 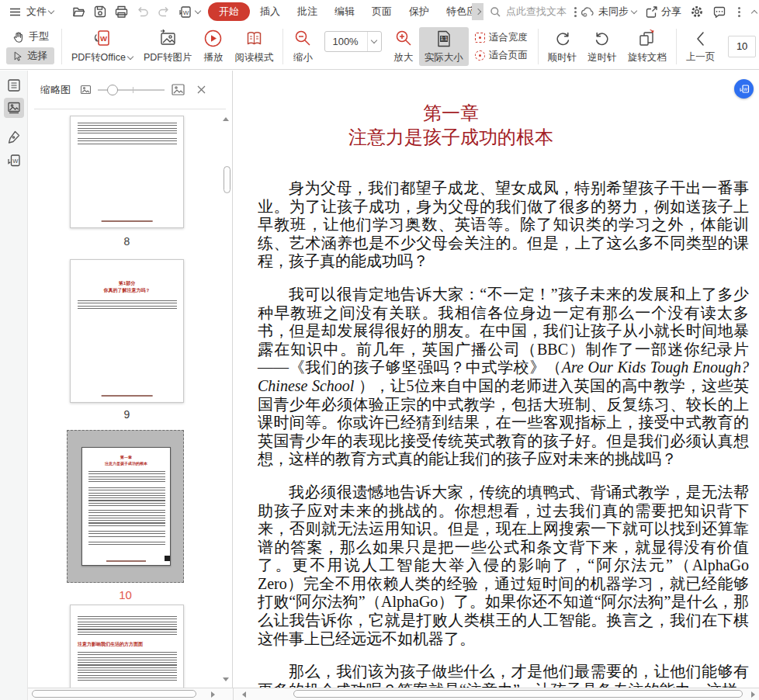 What do you see at coordinates (576, 12) in the screenshot?
I see `search-more-icon` at bounding box center [576, 12].